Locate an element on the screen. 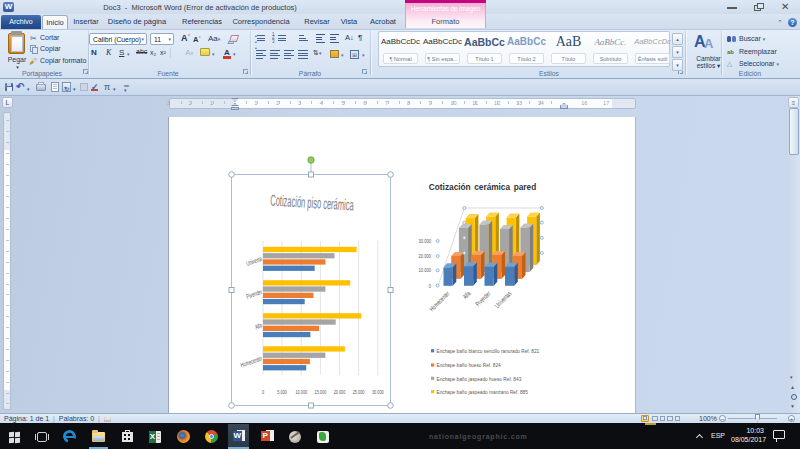 This screenshot has width=800, height=449. svg-text: Cotización cerámica pared is located at coordinates (482, 188).